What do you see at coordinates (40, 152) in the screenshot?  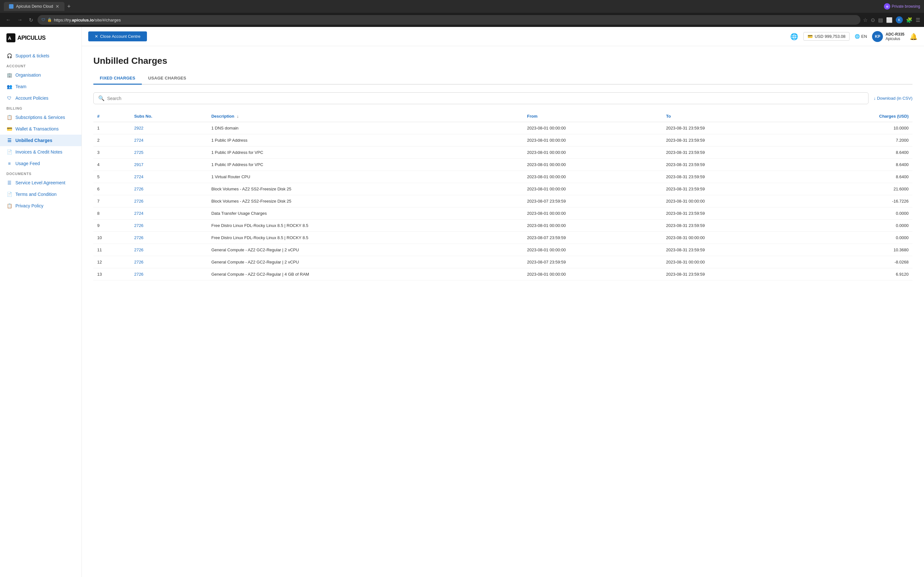 I see `sidebar-item-invoices: 📄 Invoices & Credit Notes` at bounding box center [40, 152].